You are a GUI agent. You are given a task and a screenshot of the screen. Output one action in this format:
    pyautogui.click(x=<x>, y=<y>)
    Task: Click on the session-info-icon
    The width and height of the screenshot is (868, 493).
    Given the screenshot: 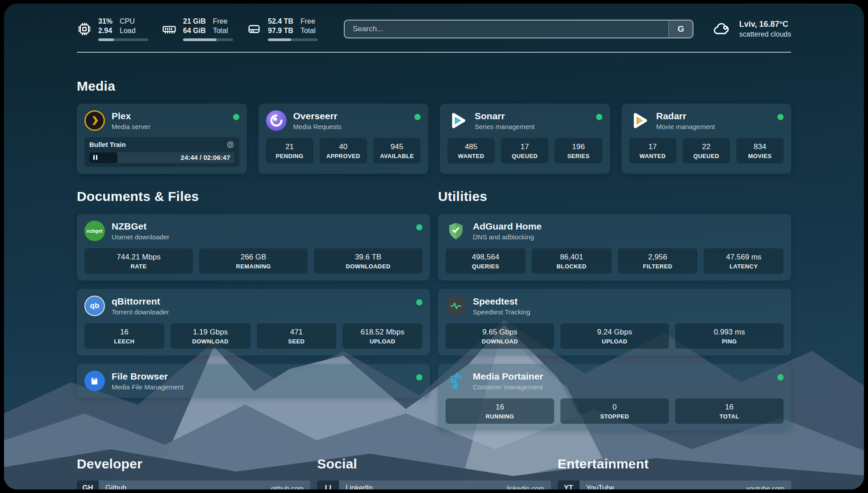 What is the action you would take?
    pyautogui.click(x=230, y=145)
    